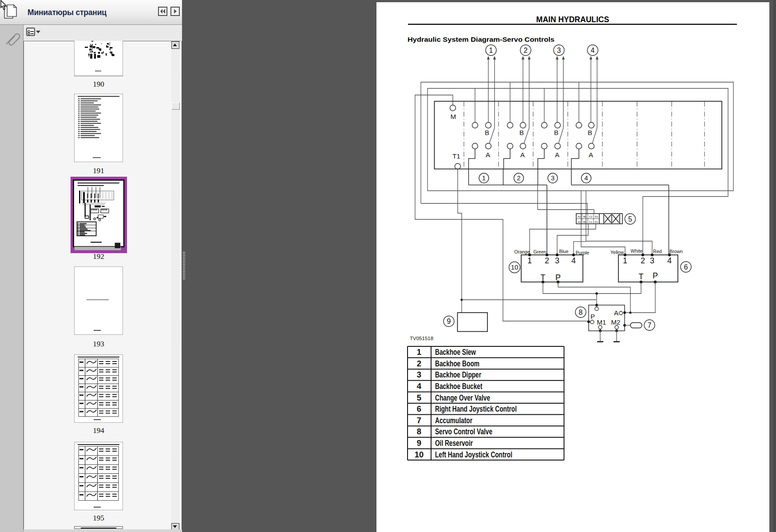 The width and height of the screenshot is (776, 532). Describe the element at coordinates (637, 251) in the screenshot. I see `svg-text: White` at that location.